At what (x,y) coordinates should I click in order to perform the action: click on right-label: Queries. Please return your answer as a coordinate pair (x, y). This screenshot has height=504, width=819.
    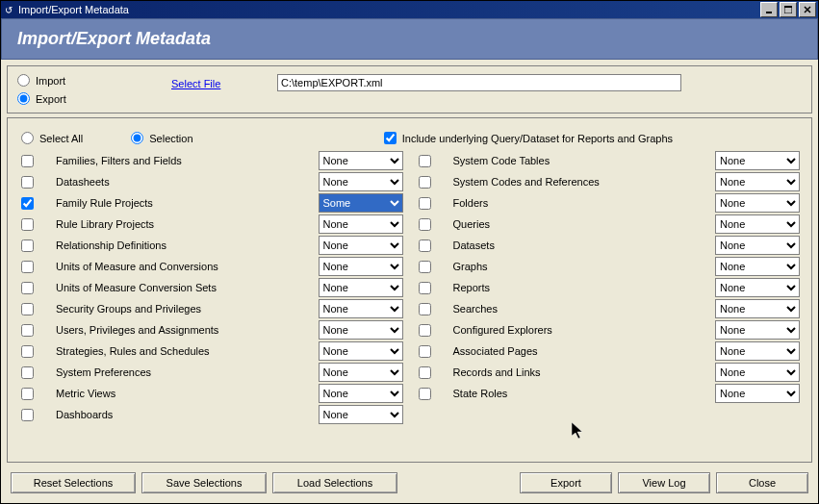
    Looking at the image, I should click on (585, 224).